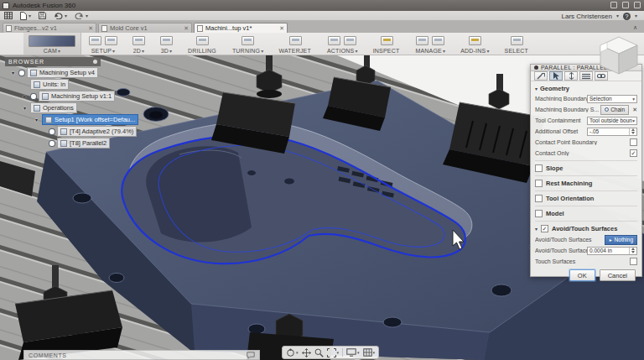 The width and height of the screenshot is (644, 360). I want to click on rest-machining-section: Rest Machining, so click(586, 183).